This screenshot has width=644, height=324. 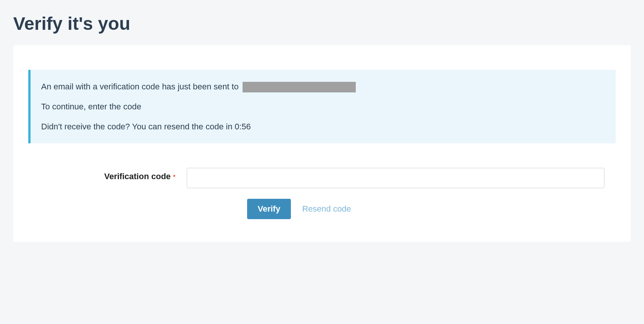 What do you see at coordinates (395, 178) in the screenshot?
I see `verification-code-input` at bounding box center [395, 178].